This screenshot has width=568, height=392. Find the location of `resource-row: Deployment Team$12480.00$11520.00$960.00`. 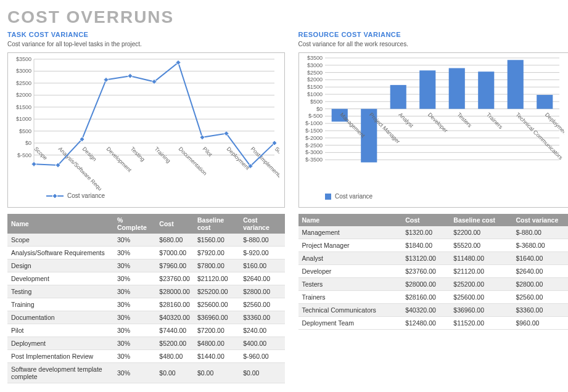

resource-row: Deployment Team$12480.00$11520.00$960.00 is located at coordinates (434, 323).